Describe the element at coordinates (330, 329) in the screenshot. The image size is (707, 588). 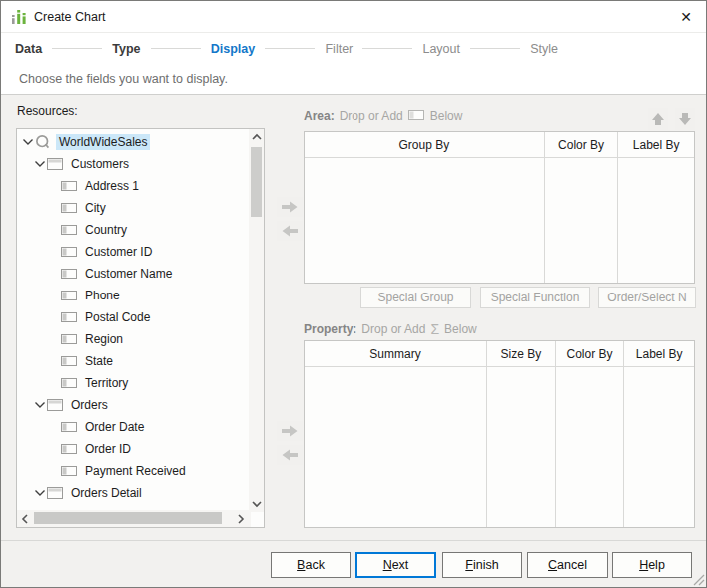
I see `property-title: Property:` at that location.